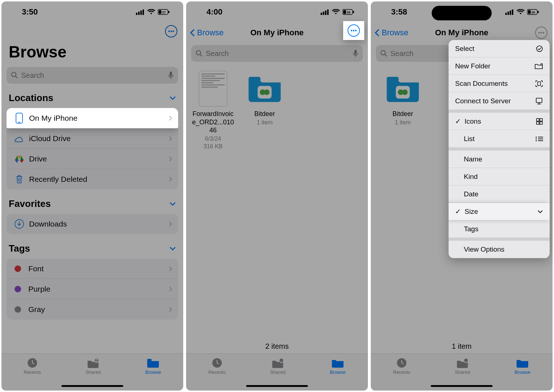 Image resolution: width=554 pixels, height=392 pixels. Describe the element at coordinates (92, 269) in the screenshot. I see `tag-font: Font` at that location.